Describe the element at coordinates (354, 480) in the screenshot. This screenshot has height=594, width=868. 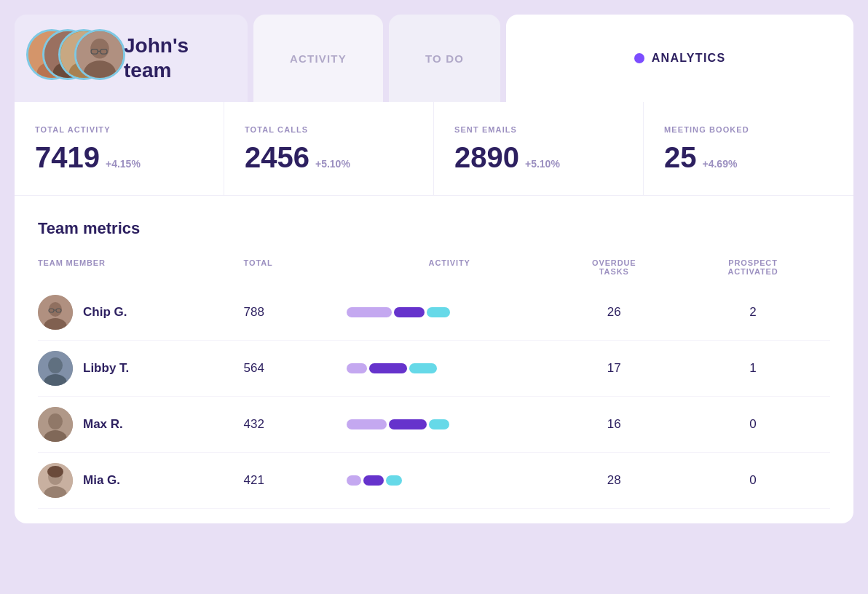
I see `bar-lavender-mia` at that location.